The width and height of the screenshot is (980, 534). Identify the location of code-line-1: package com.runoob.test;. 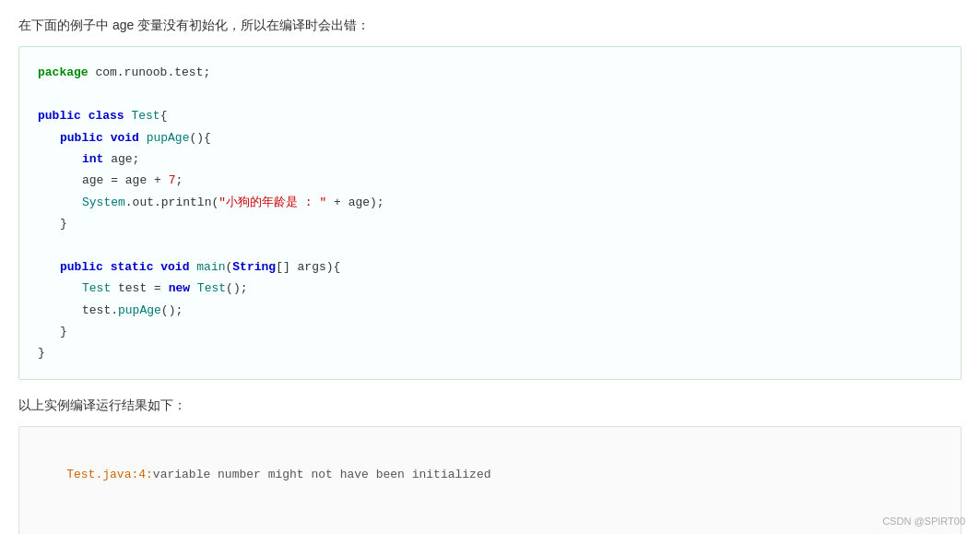
(490, 72).